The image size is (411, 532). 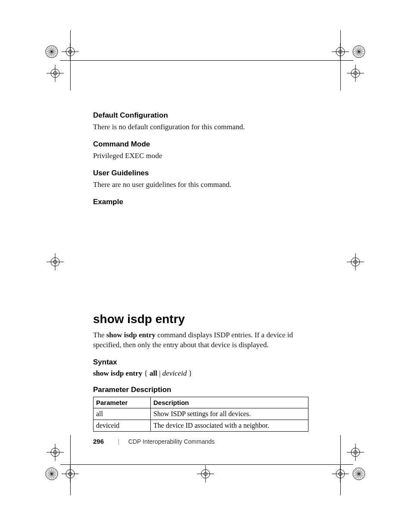 I want to click on cell-desc: The device ID associated with a neighbor…, so click(x=230, y=426).